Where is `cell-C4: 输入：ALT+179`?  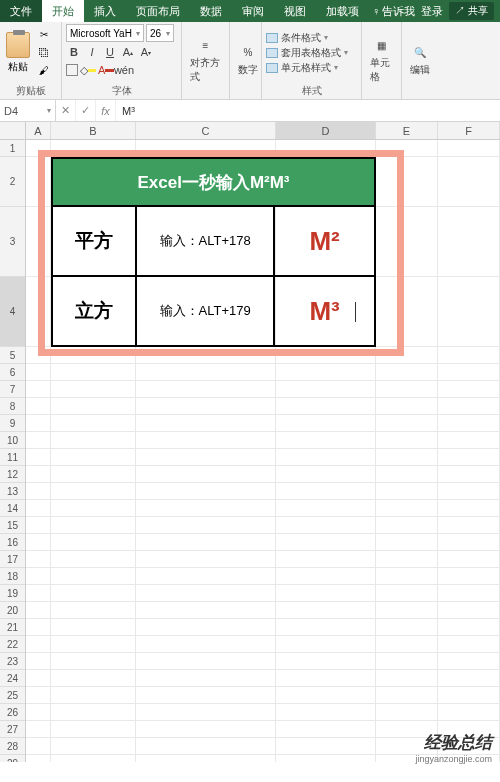 cell-C4: 输入：ALT+179 is located at coordinates (206, 311).